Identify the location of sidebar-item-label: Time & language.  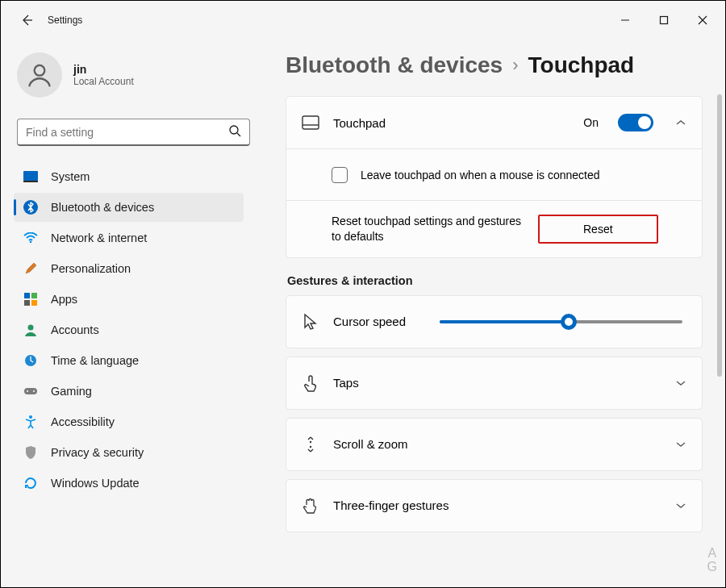
(95, 361).